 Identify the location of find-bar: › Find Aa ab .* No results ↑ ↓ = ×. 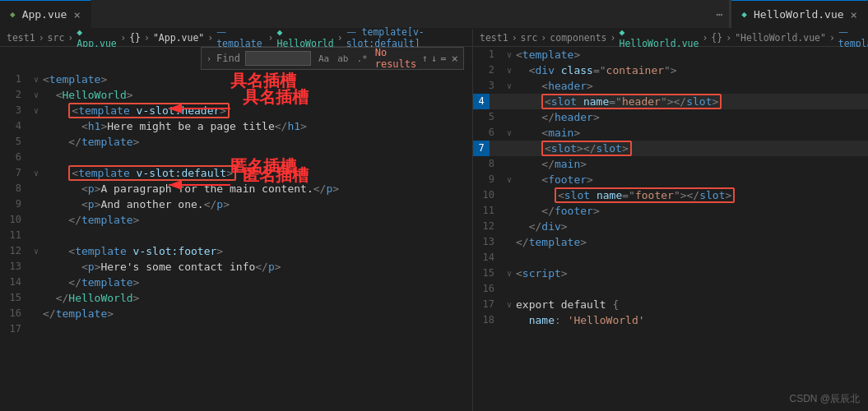
(332, 58).